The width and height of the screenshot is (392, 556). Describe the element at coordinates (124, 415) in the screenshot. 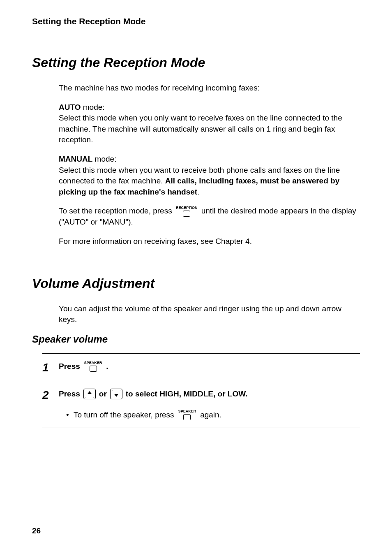

I see `step2-bullet-pre: To turn off the speaker, press` at that location.